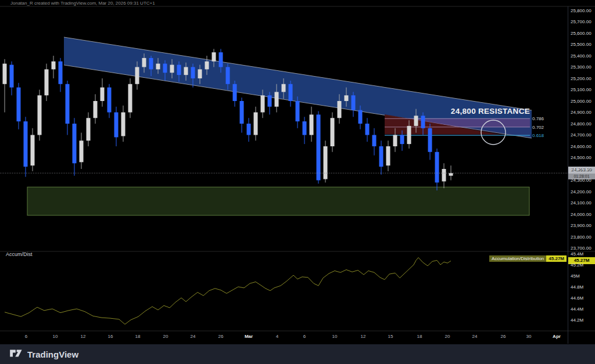 This screenshot has height=364, width=595. I want to click on price-axis-label: 24,700.00, so click(581, 135).